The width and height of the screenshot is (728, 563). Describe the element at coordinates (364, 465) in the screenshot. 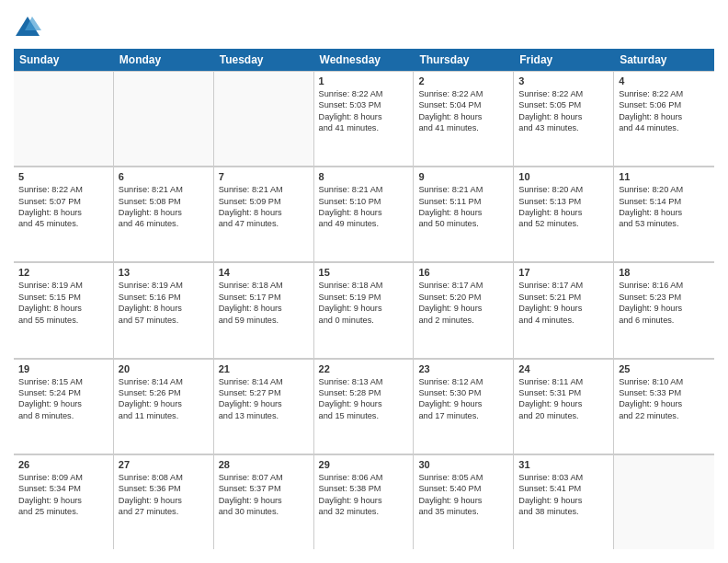

I see `day-number: 29` at that location.